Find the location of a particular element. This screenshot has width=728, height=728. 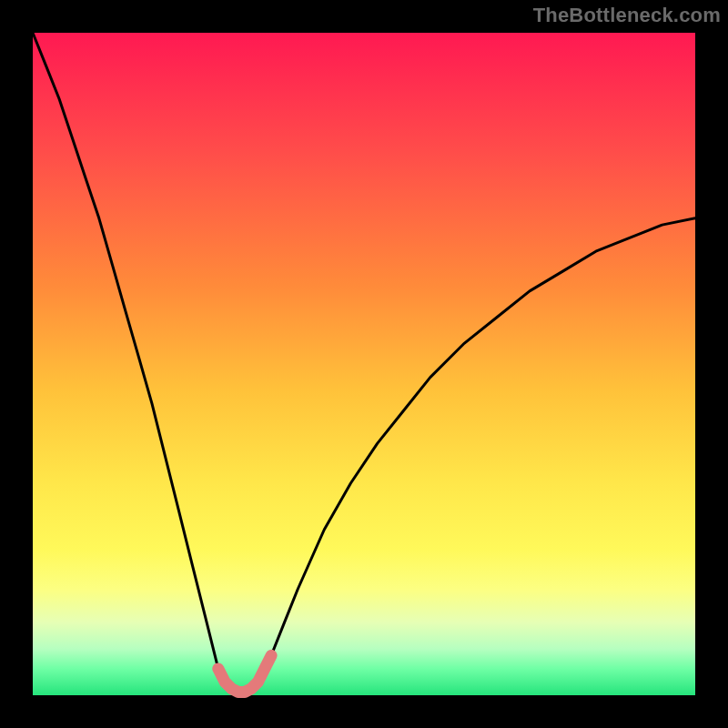

watermark-text: TheBottleneck.com is located at coordinates (627, 15).